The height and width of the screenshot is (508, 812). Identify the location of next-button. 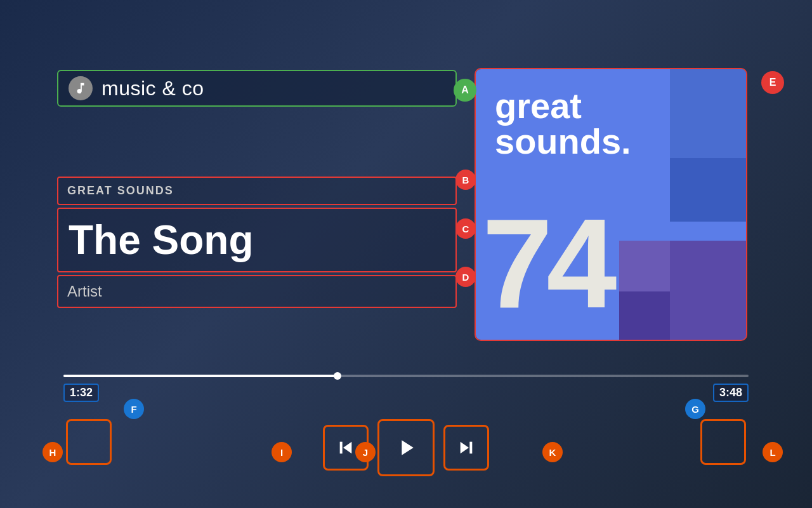
(466, 448).